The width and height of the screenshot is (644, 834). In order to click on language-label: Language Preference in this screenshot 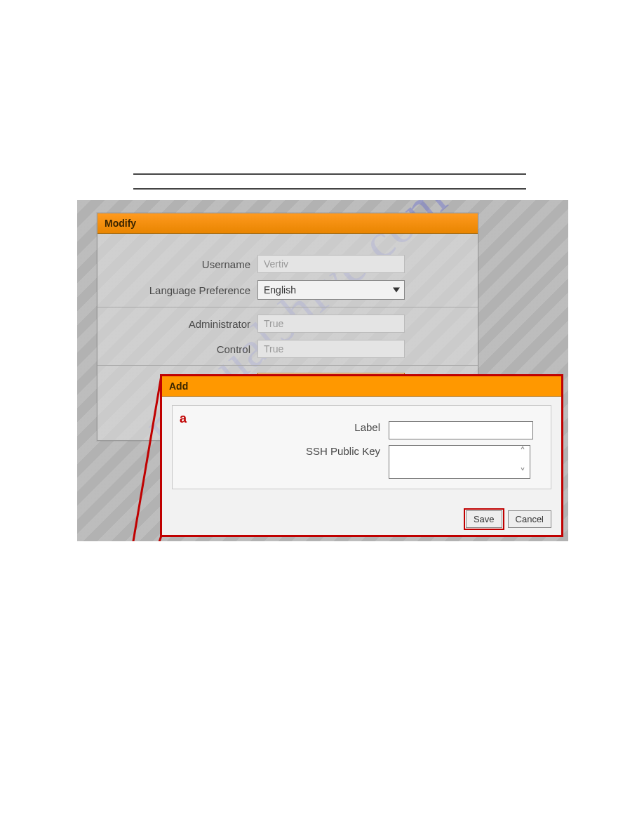, I will do `click(184, 291)`.